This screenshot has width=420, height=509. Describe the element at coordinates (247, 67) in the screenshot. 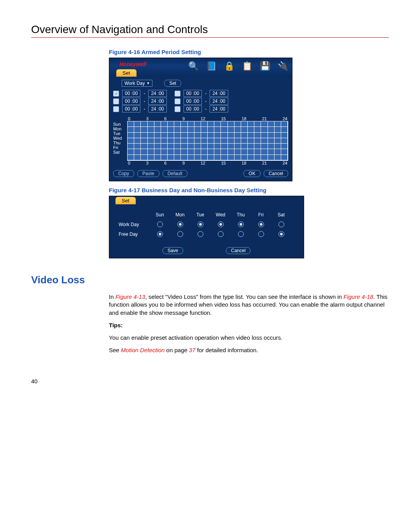

I see `list-icon: 📋` at that location.